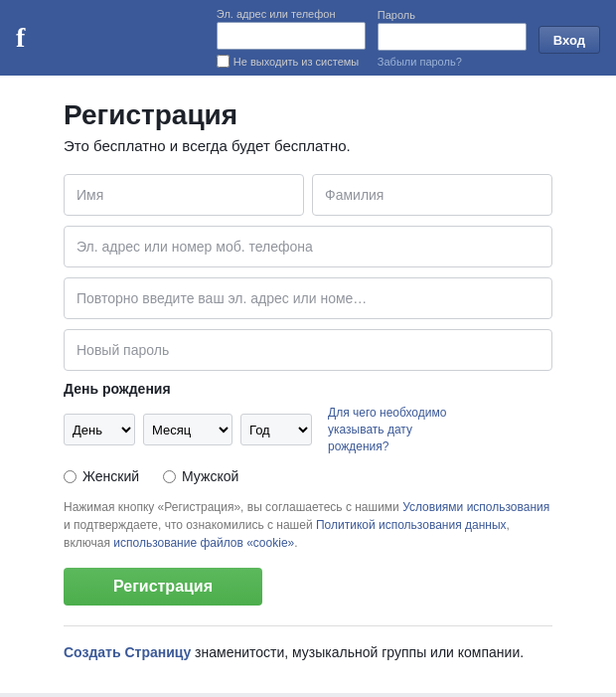 The height and width of the screenshot is (697, 616). Describe the element at coordinates (419, 62) in the screenshot. I see `forgot-password-link: Забыли пароль?` at that location.